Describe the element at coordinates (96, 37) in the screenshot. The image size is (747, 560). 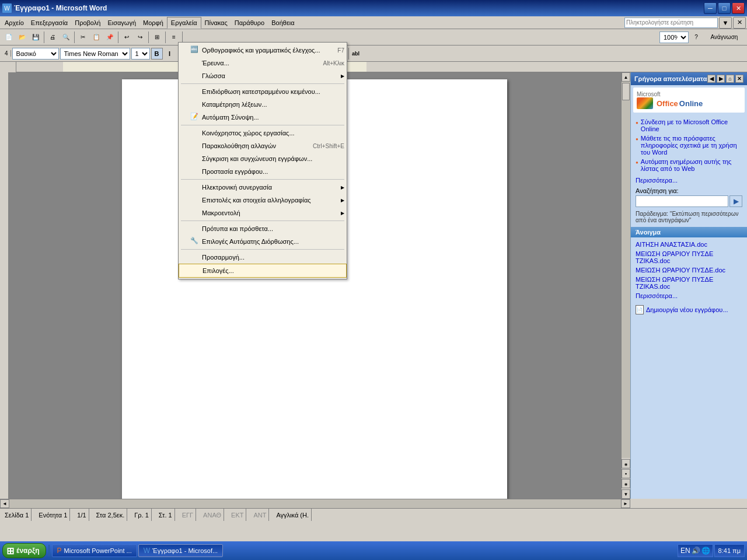
I see `copy-button: 📋` at that location.